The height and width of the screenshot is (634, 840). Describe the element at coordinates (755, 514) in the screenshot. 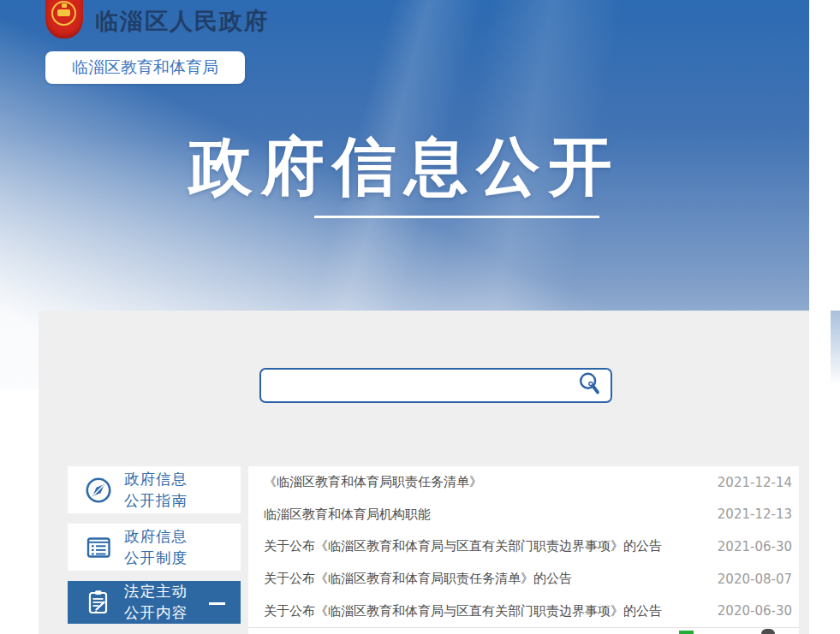

I see `article-date: 2021-12-13` at that location.